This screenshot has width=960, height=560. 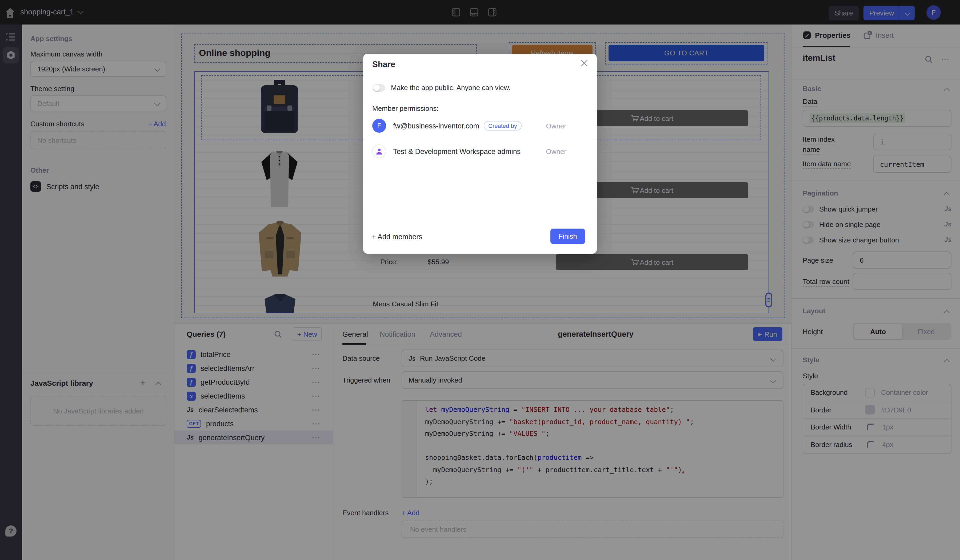 What do you see at coordinates (379, 88) in the screenshot?
I see `make-public-toggle` at bounding box center [379, 88].